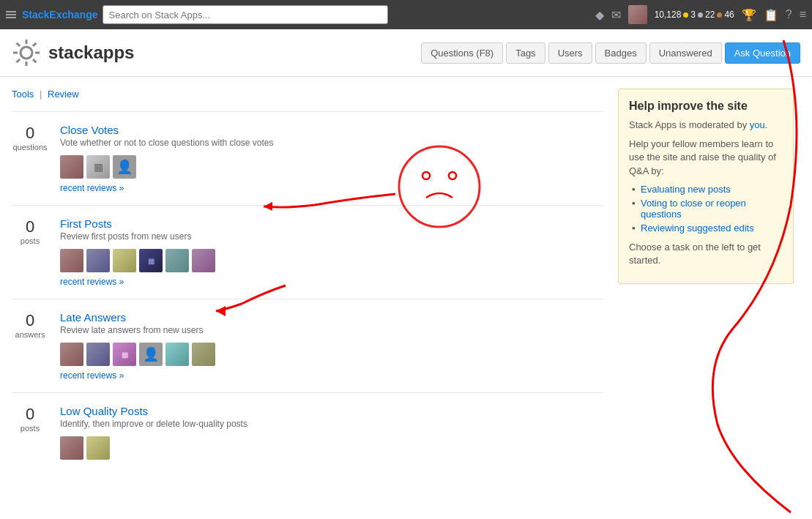 The width and height of the screenshot is (812, 519). I want to click on help-intro: Stack Apps is moderated by you., so click(706, 125).